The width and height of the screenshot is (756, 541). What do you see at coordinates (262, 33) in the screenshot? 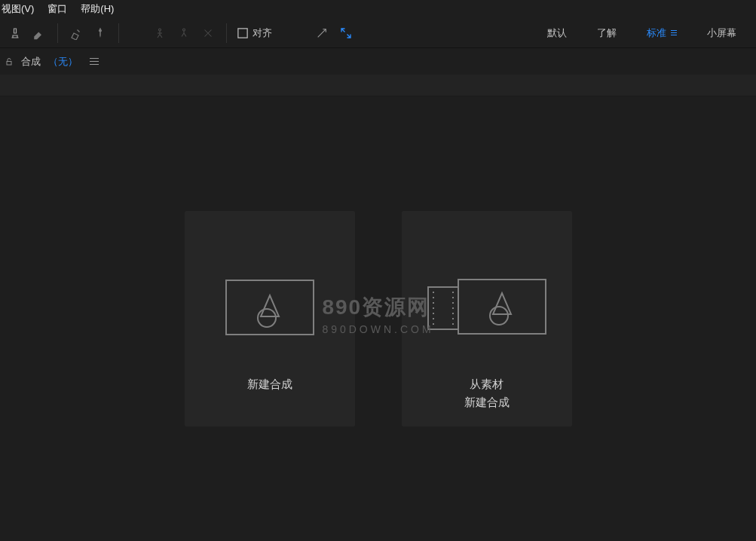
I see `snap-label: 对齐` at bounding box center [262, 33].